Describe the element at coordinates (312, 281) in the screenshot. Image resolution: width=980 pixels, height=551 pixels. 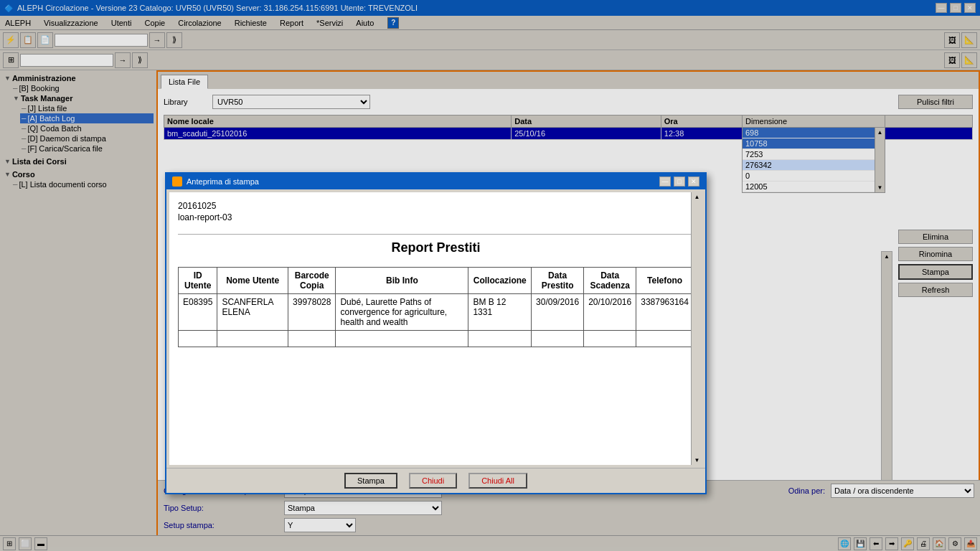
I see `rth-barcode: BarcodeCopia` at that location.